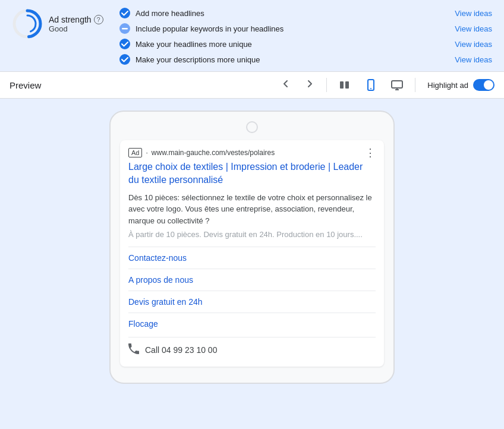 This screenshot has height=429, width=504. What do you see at coordinates (99, 20) in the screenshot?
I see `help-icon: ?` at bounding box center [99, 20].